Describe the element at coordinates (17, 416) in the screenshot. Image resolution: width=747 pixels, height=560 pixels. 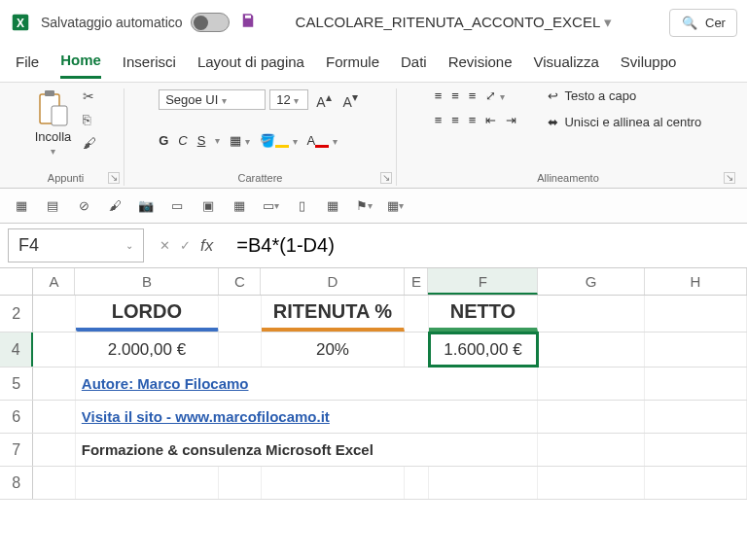
I see `row-header-6: 6` at that location.